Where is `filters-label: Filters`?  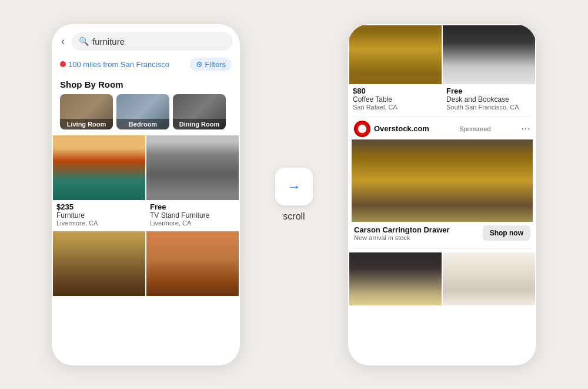
filters-label: Filters is located at coordinates (215, 65).